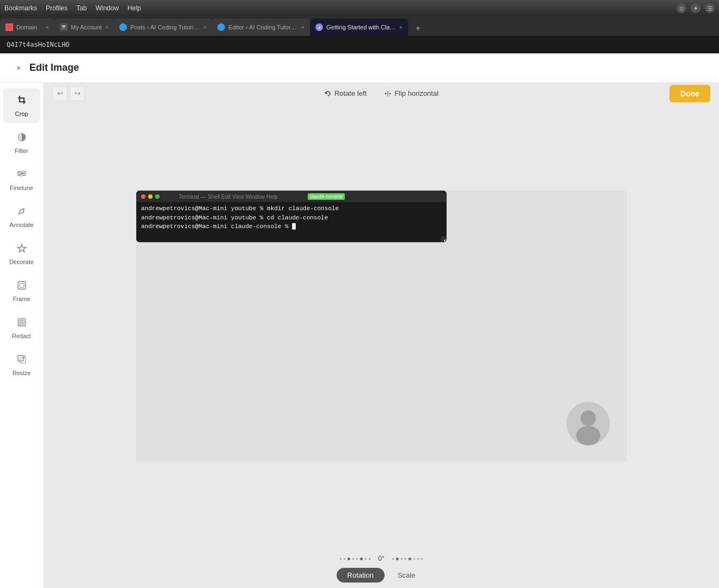 The image size is (719, 588). What do you see at coordinates (360, 68) in the screenshot?
I see `edit-image-header: × Edit Image` at bounding box center [360, 68].